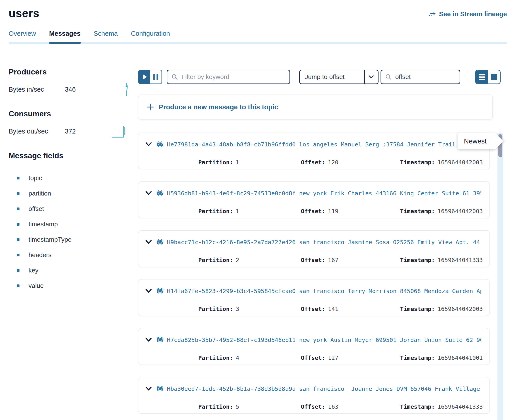 The image size is (516, 420). What do you see at coordinates (33, 270) in the screenshot?
I see `field-item-label: key` at bounding box center [33, 270].